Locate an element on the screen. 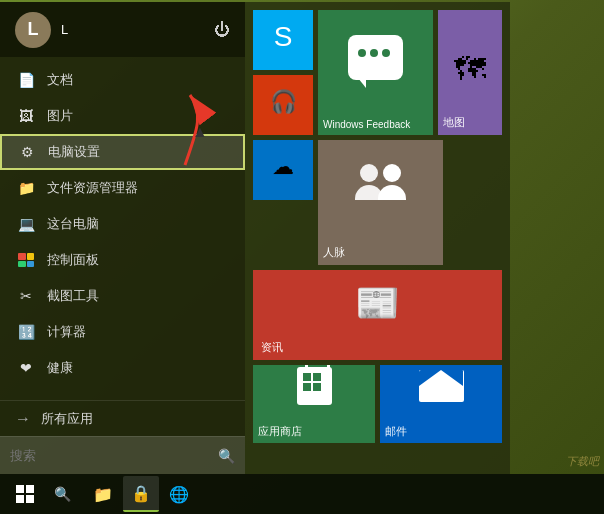 This screenshot has height=514, width=604. menu-label-file-manager: 文件资源管理器 is located at coordinates (92, 188).